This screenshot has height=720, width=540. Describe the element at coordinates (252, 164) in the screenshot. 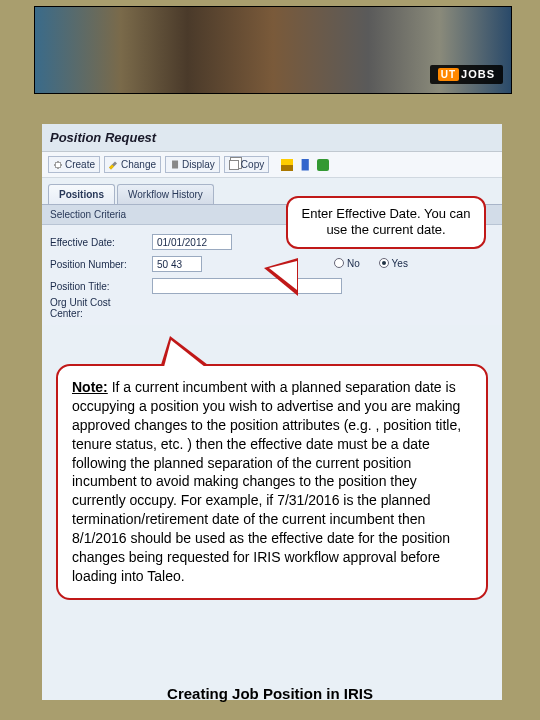

I see `copy-label: Copy` at that location.